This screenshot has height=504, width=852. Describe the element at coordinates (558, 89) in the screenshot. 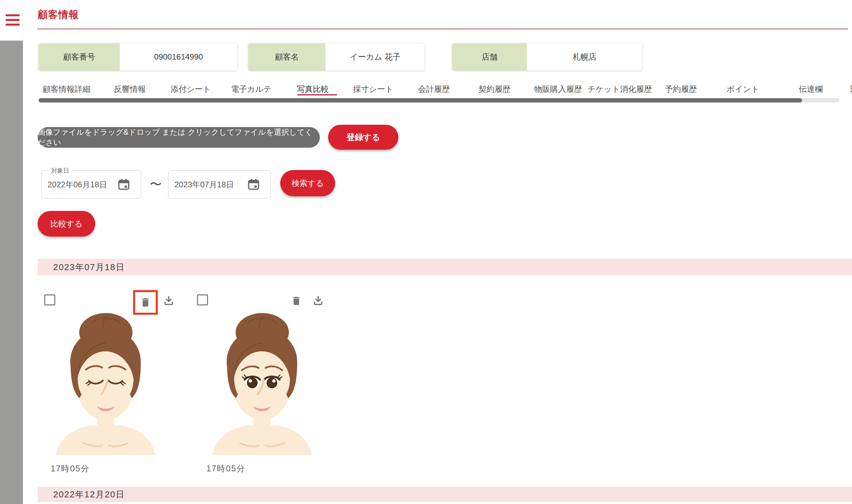

I see `tab-goods-purchase-history: 物販購入履歴` at that location.